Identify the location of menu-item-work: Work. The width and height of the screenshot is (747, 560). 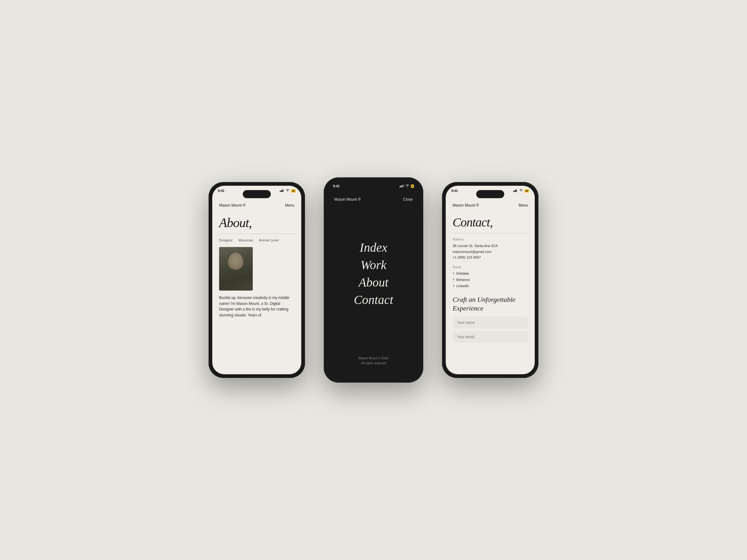
(374, 265).